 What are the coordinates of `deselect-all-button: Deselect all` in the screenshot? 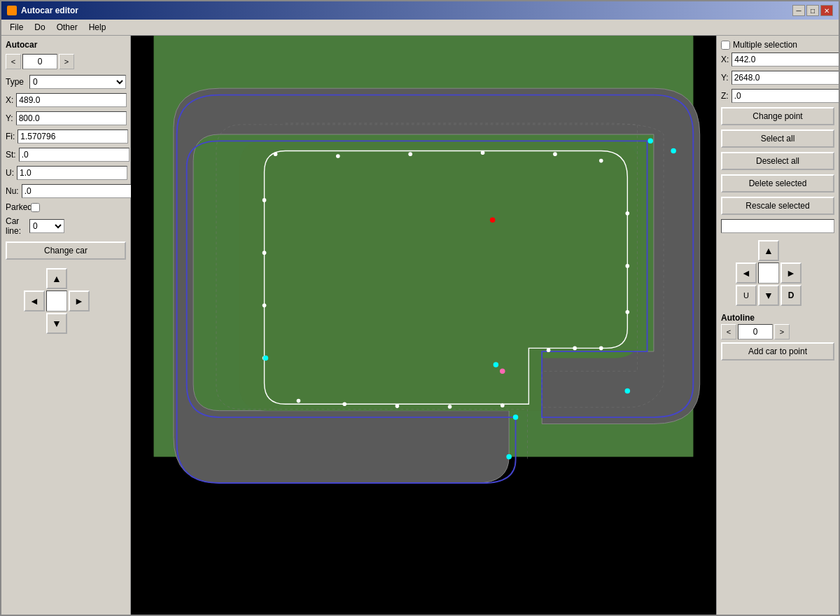 It's located at (778, 161).